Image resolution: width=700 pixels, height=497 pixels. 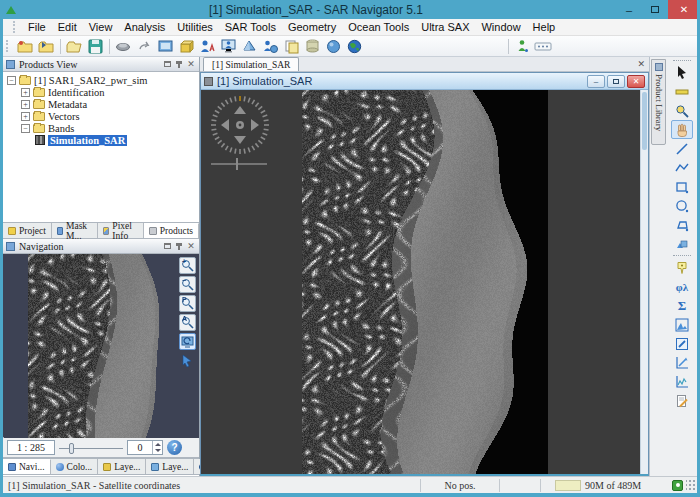 I want to click on zoom-tool-button, so click(x=682, y=110).